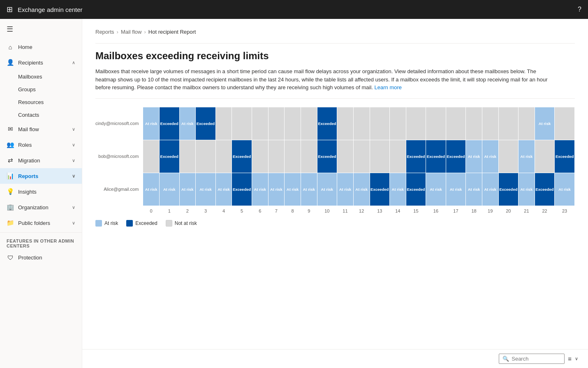  Describe the element at coordinates (41, 192) in the screenshot. I see `sidebar-item-insights: 💡 Insights` at that location.